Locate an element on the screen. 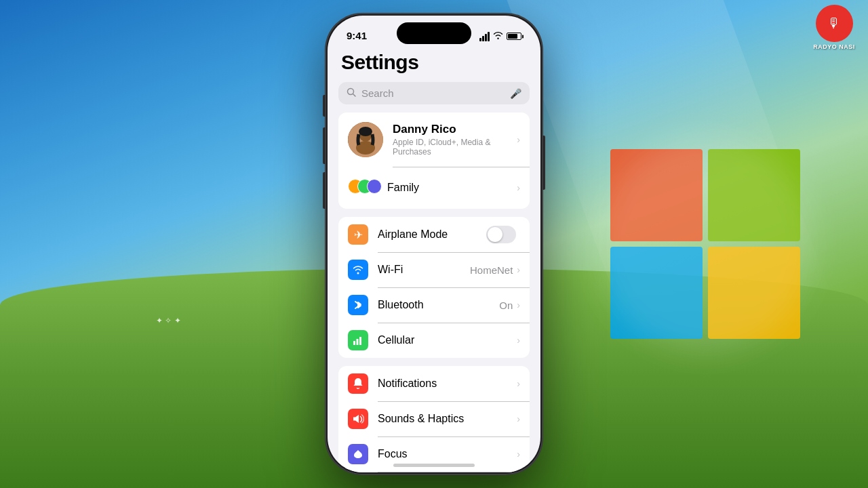 This screenshot has width=868, height=488. profile-subtitle: Apple ID, iCloud+, Media & Purchases is located at coordinates (454, 147).